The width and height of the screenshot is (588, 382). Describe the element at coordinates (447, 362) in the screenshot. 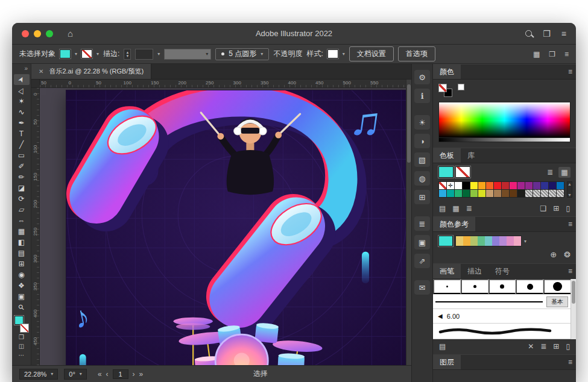

I see `tab-layers-panel: 图层` at that location.